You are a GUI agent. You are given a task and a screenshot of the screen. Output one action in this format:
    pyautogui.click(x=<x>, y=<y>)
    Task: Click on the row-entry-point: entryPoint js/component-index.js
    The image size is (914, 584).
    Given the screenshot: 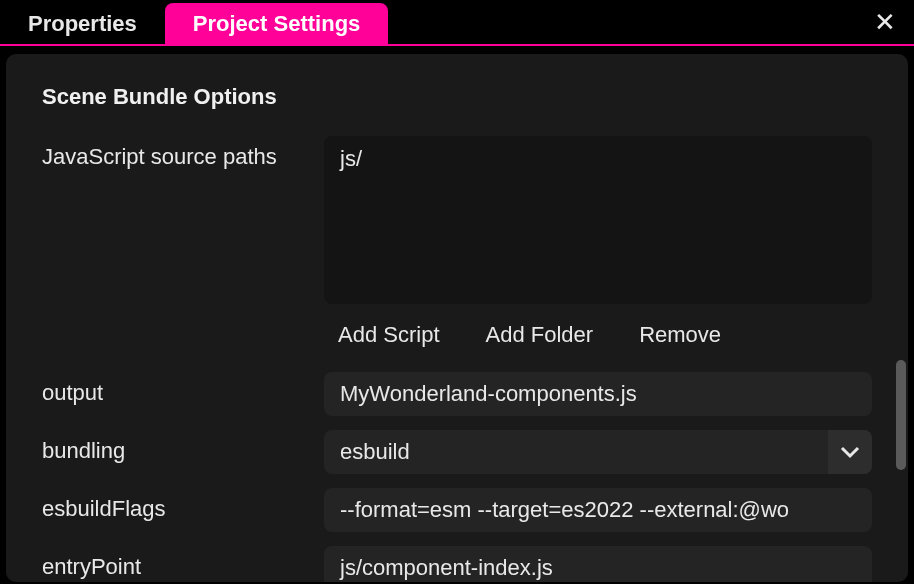 What is the action you would take?
    pyautogui.click(x=457, y=564)
    